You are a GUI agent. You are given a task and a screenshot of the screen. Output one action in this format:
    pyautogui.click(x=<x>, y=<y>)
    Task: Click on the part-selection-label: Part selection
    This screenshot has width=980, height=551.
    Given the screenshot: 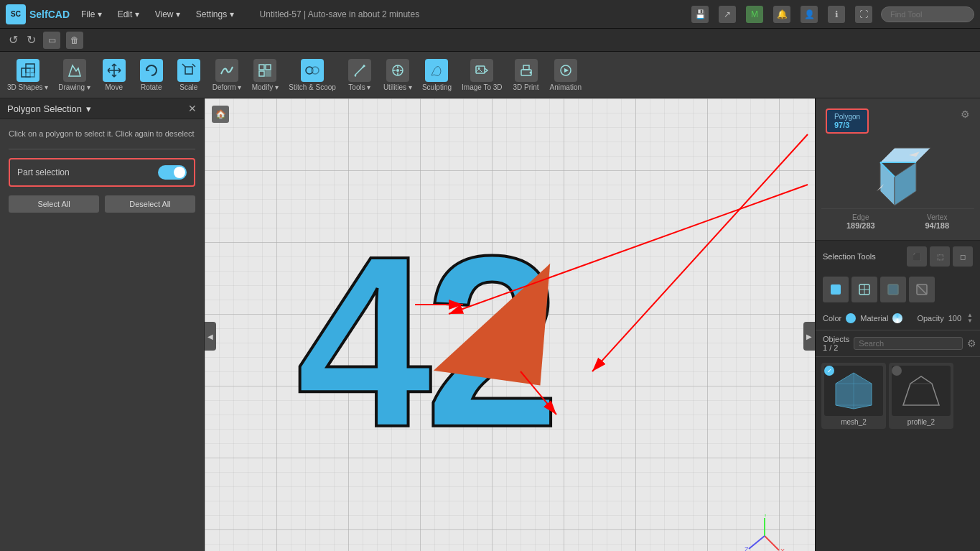 What is the action you would take?
    pyautogui.click(x=43, y=172)
    